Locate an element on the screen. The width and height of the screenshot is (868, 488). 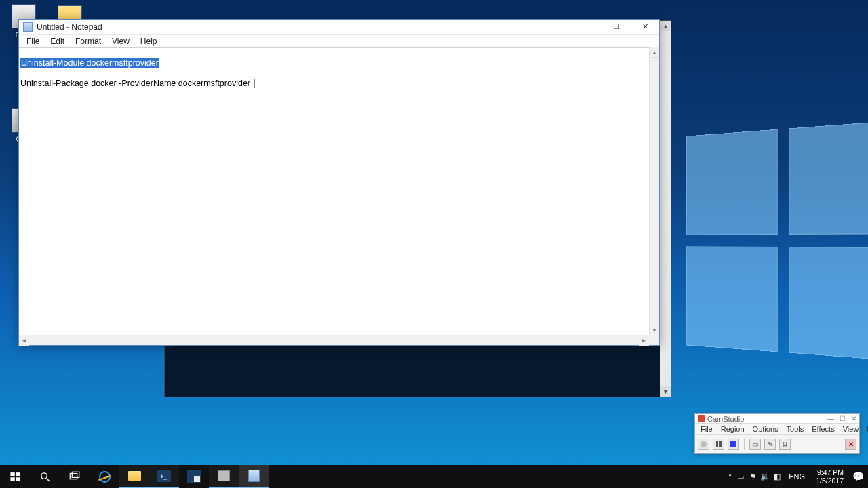
camstudio-window: CamStudio ― ☐ ✕ File Region Options Tool… is located at coordinates (777, 434).